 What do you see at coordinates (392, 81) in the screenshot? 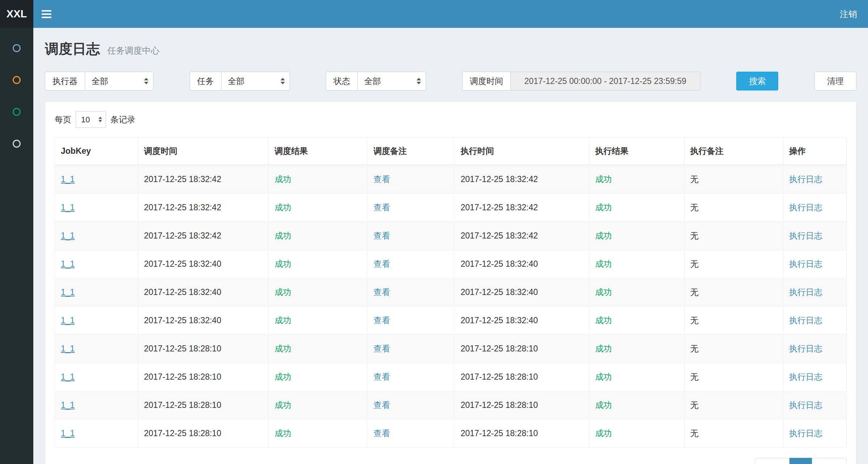
I see `status-select: 全部` at bounding box center [392, 81].